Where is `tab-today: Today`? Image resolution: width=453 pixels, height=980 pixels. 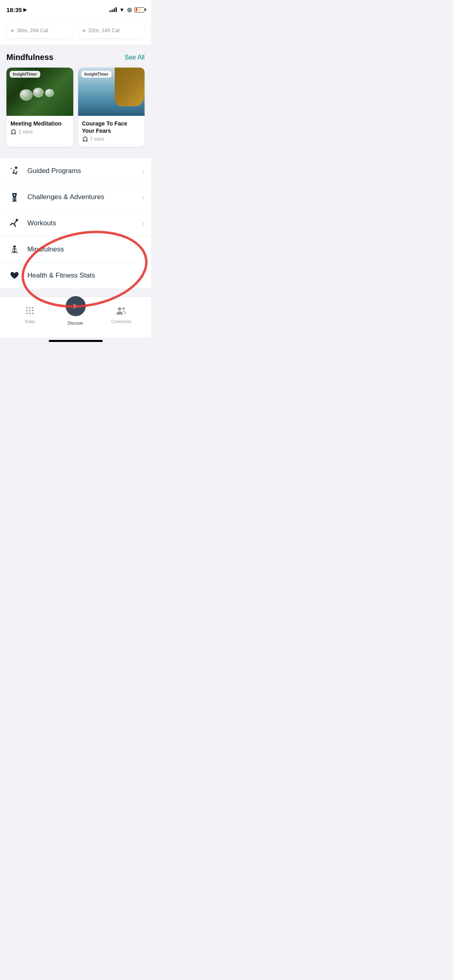 tab-today: Today is located at coordinates (30, 315).